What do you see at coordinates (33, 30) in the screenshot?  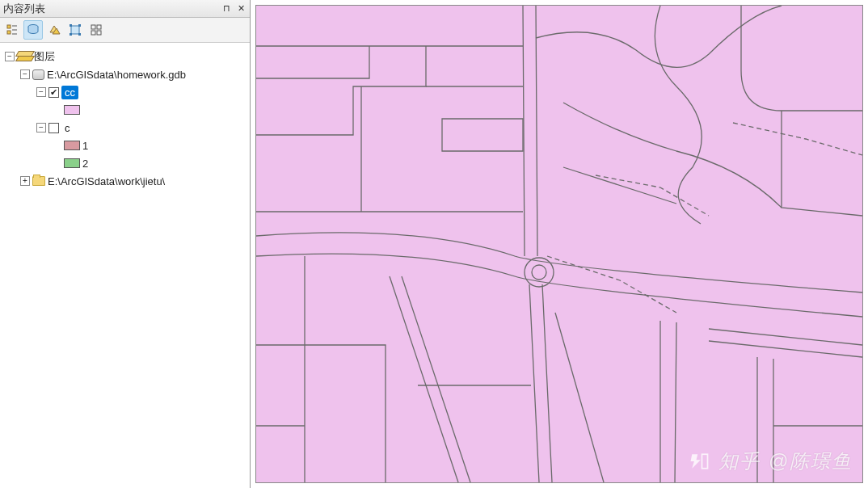 I see `list-by-source-button` at bounding box center [33, 30].